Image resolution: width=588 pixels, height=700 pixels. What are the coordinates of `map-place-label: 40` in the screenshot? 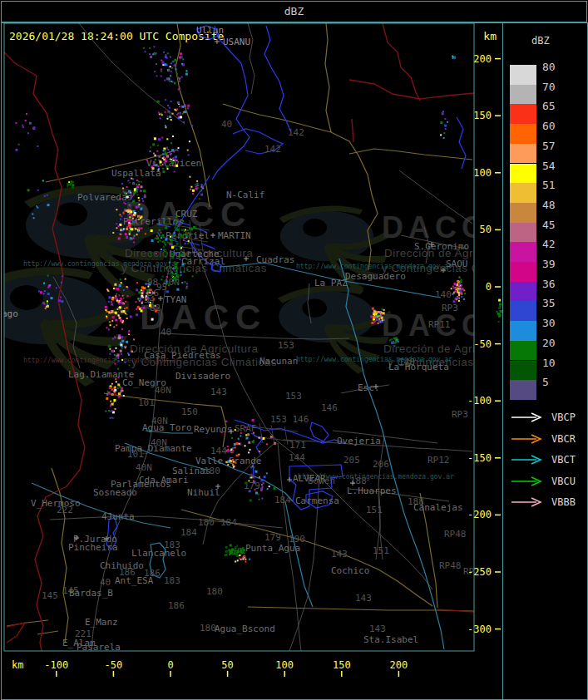 It's located at (226, 125).